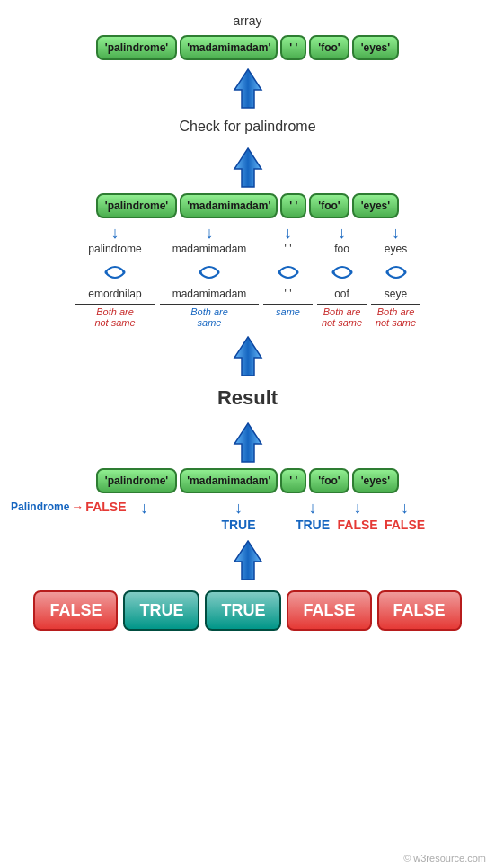 The height and width of the screenshot is (868, 495). Describe the element at coordinates (329, 611) in the screenshot. I see `final-badge-3: FALSE` at that location.